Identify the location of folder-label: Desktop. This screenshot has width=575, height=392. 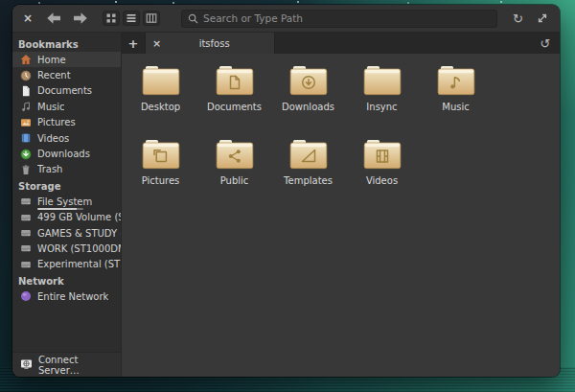
(161, 107).